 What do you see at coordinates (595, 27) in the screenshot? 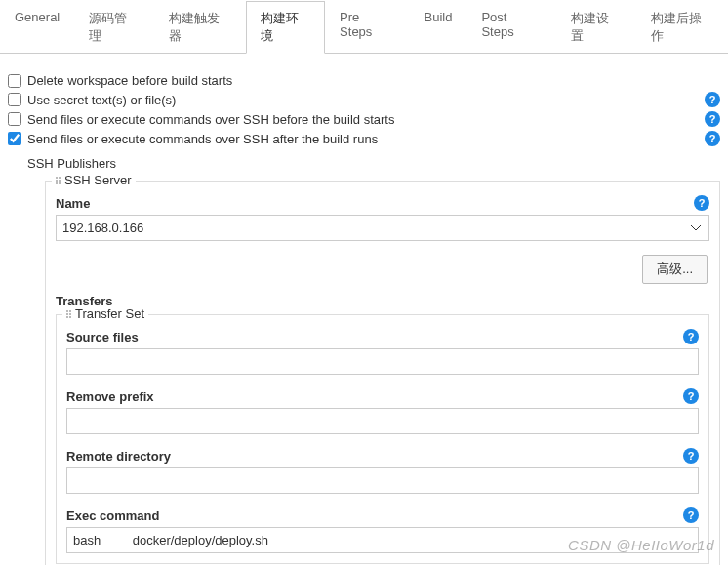
I see `tab-build-settings: 构建设置` at bounding box center [595, 27].